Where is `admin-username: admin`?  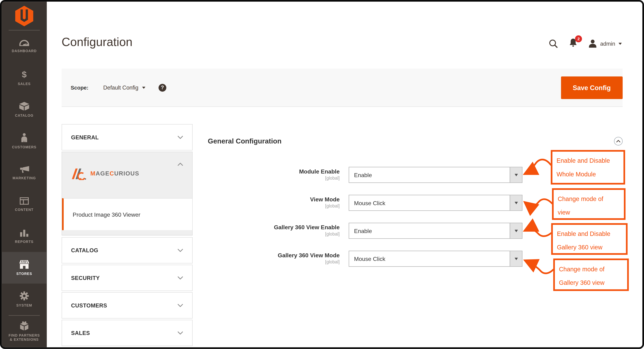 admin-username: admin is located at coordinates (608, 44).